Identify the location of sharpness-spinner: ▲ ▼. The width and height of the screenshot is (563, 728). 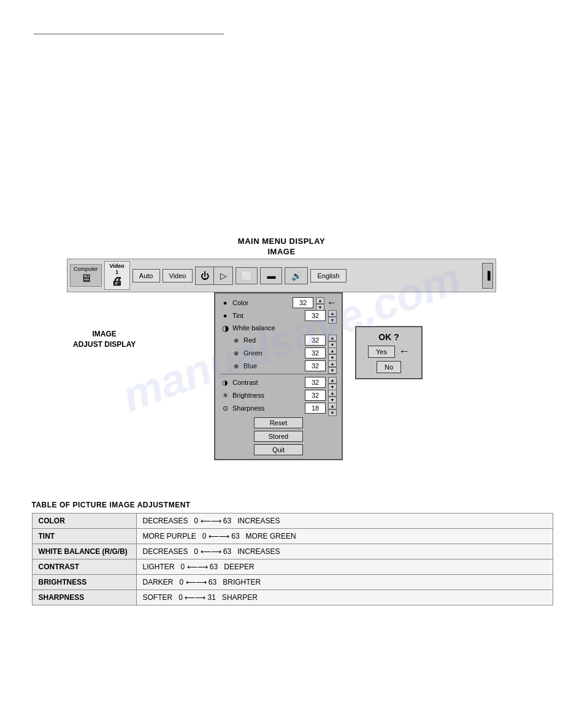
(332, 408).